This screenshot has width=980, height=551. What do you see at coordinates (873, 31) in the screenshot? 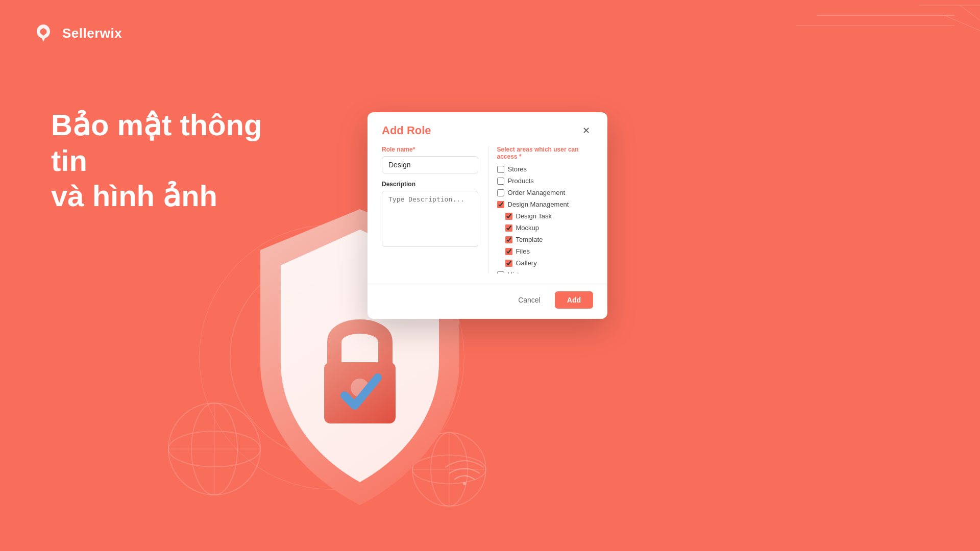
I see `corner-decoration-tr` at bounding box center [873, 31].